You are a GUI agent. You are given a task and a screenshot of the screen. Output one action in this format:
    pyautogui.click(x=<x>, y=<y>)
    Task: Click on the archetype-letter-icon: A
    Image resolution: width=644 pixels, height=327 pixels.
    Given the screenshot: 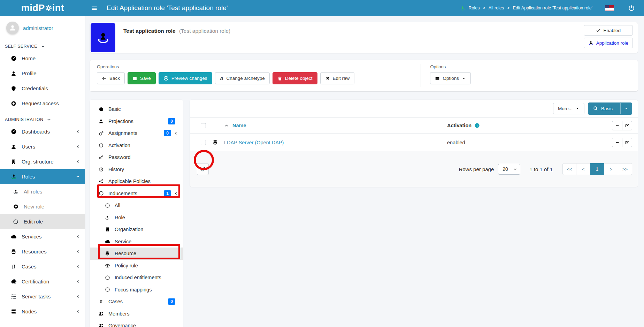 What is the action you would take?
    pyautogui.click(x=222, y=78)
    